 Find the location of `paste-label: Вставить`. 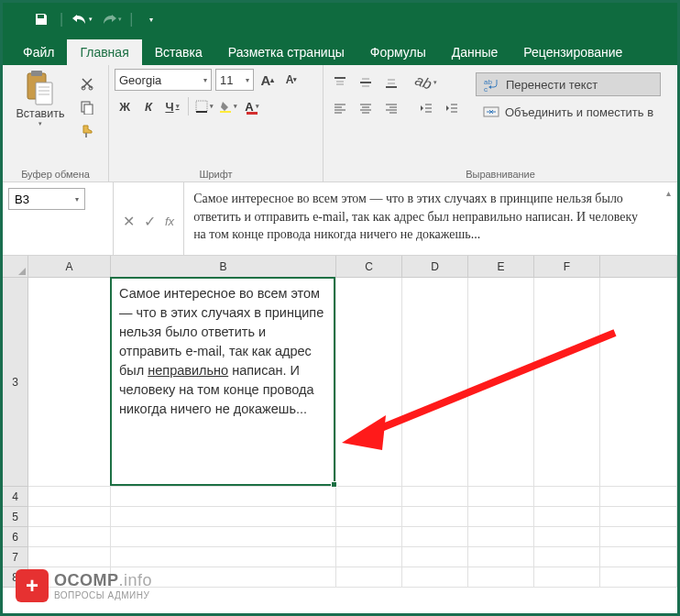

paste-label: Вставить is located at coordinates (40, 114).